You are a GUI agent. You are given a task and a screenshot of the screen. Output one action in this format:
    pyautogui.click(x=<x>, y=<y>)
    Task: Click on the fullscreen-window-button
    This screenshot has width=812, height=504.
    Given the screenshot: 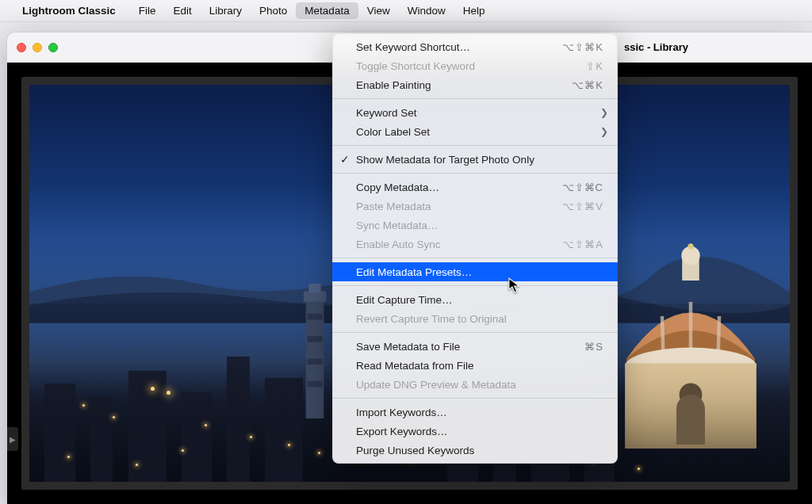 What is the action you would take?
    pyautogui.click(x=53, y=48)
    